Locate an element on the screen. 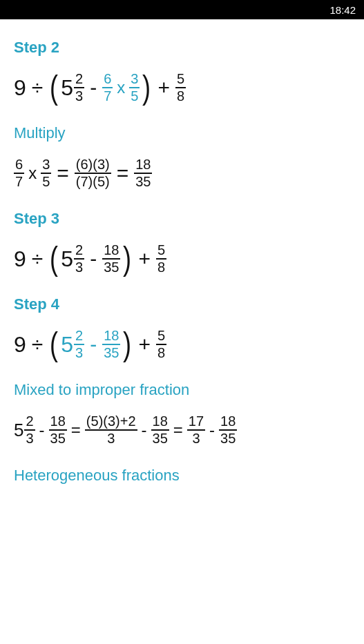  frac-d: (7)(5) is located at coordinates (93, 182).